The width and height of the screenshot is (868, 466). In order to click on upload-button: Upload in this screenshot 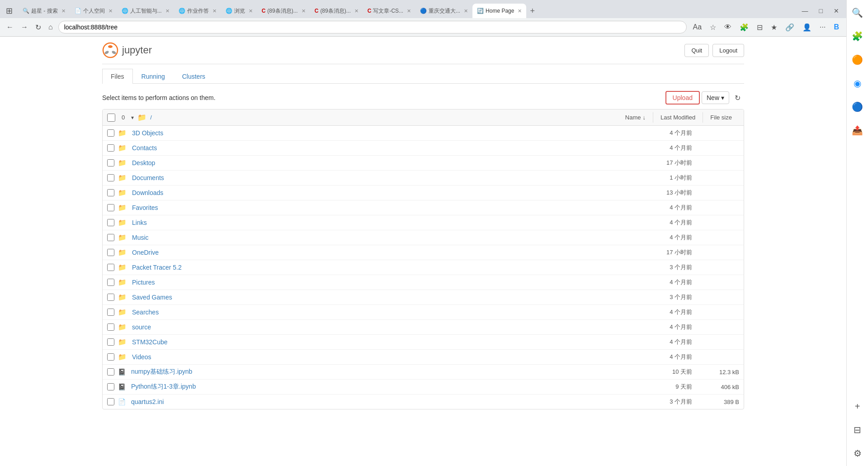, I will do `click(683, 98)`.